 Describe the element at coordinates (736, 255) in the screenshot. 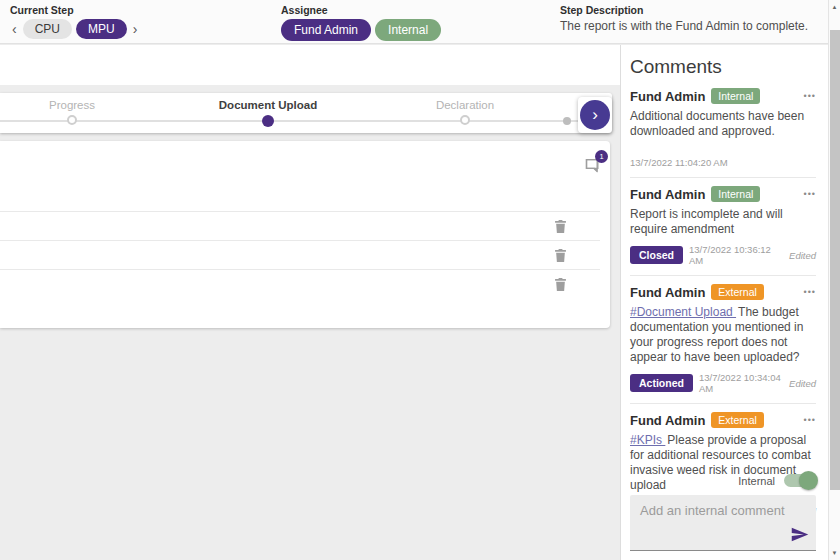

I see `comment-timestamp: 13/7/2022 10:36:12 AM` at that location.